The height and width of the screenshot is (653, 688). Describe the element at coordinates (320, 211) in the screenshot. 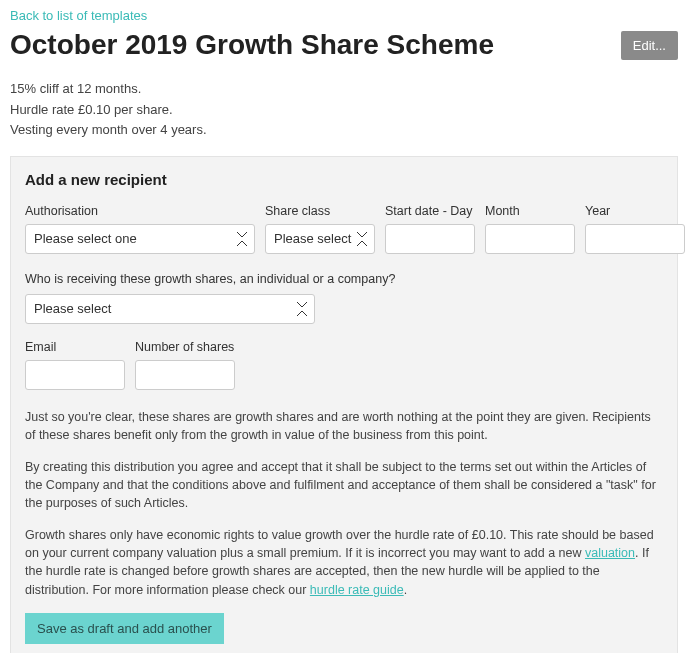

I see `share-class-label: Share class` at that location.